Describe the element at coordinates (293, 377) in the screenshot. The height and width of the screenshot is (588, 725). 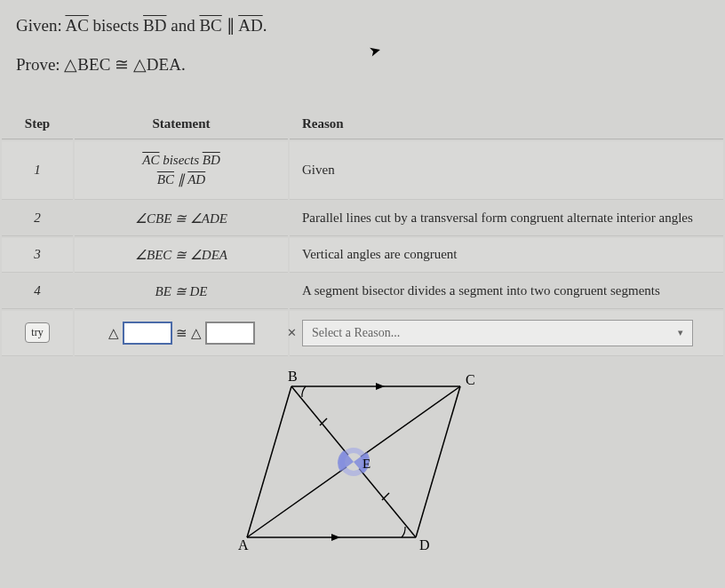
I see `label-B: B` at that location.